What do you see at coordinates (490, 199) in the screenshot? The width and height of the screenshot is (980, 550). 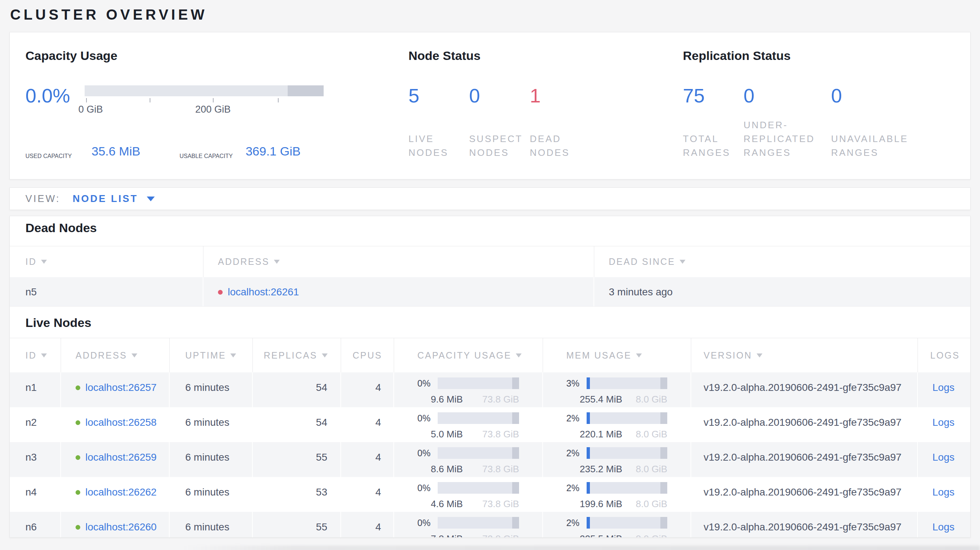 I see `view-selector: VIEW: NODE LIST` at bounding box center [490, 199].